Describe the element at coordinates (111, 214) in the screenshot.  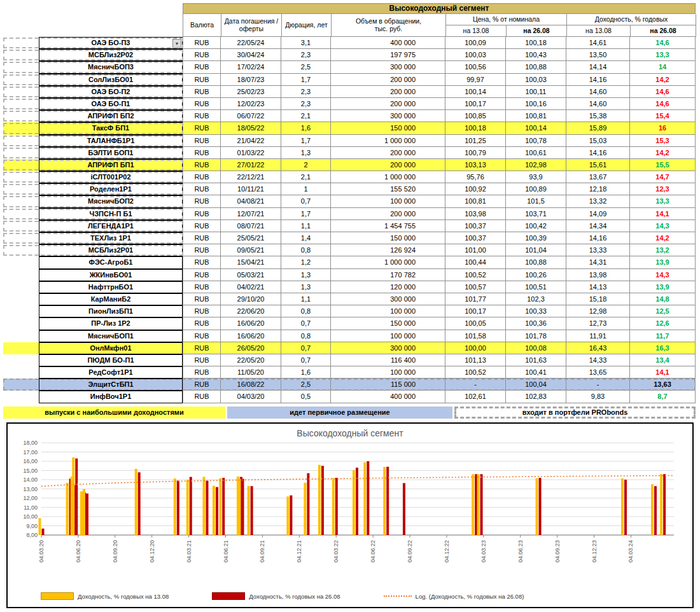
I see `bond-name-cell: ЧЗПСН-П Б1` at that location.